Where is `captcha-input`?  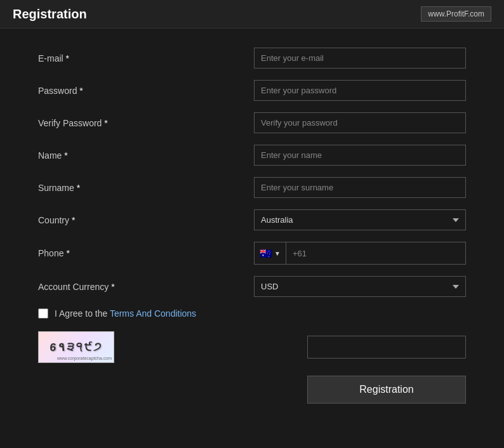
captcha-input is located at coordinates (387, 347).